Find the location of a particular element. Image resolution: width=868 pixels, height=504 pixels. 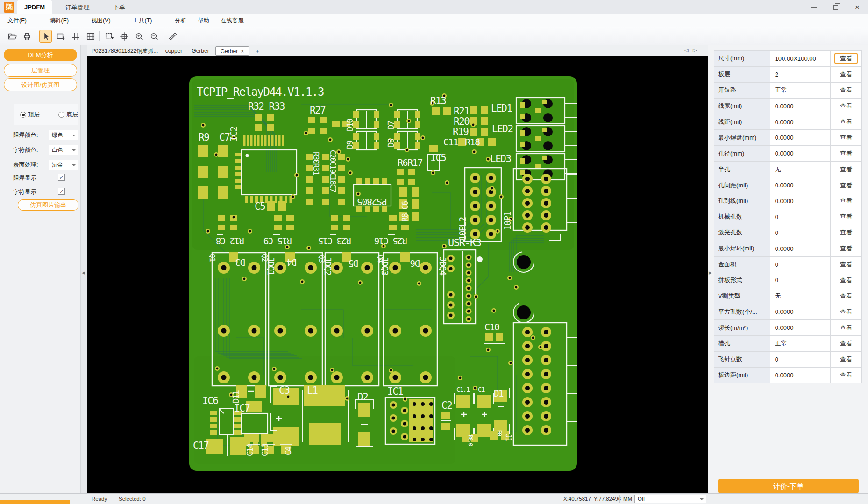

app-tab-2: 订单管理 is located at coordinates (78, 7).